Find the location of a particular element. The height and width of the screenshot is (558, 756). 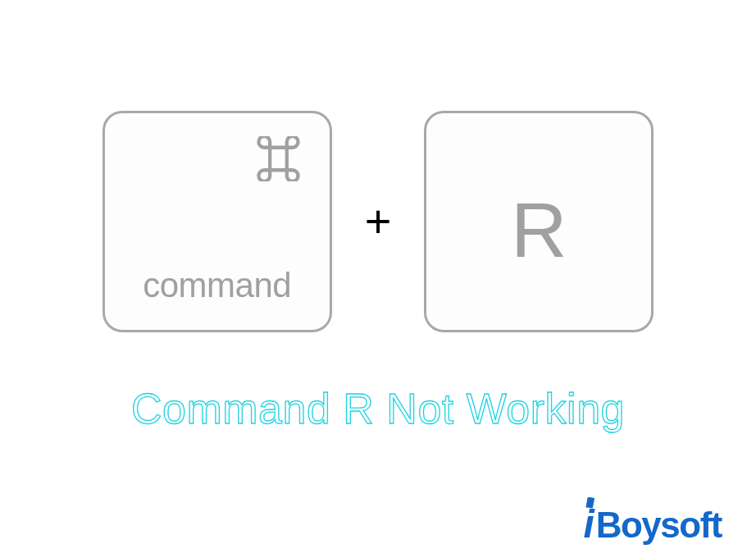

command-key: command is located at coordinates (217, 222).